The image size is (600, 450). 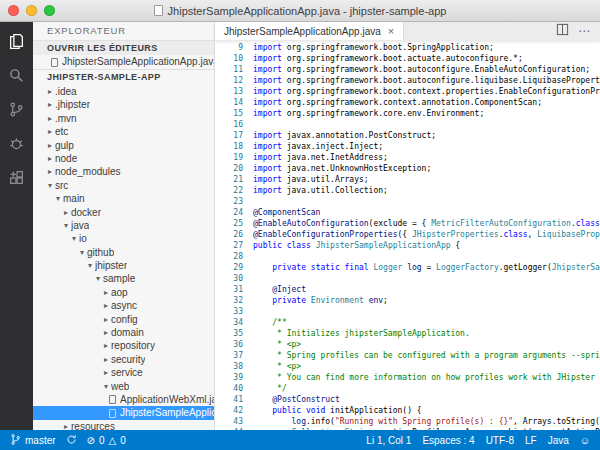 What do you see at coordinates (500, 440) in the screenshot?
I see `encoding-indicator: UTF-8` at bounding box center [500, 440].